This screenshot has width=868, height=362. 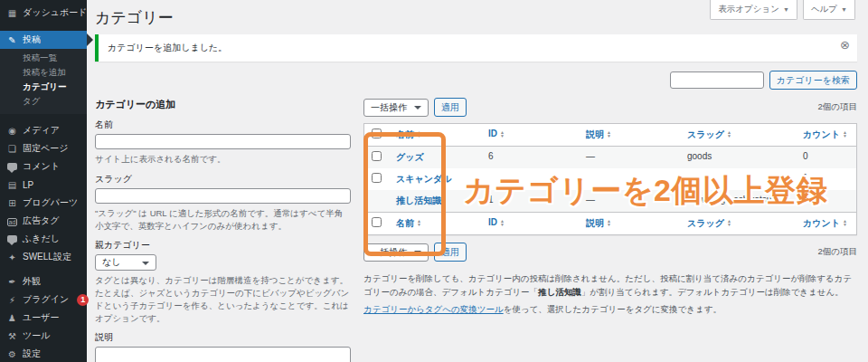 What do you see at coordinates (43, 281) in the screenshot?
I see `sidebar-item-appearance: ✒ 外観` at bounding box center [43, 281].